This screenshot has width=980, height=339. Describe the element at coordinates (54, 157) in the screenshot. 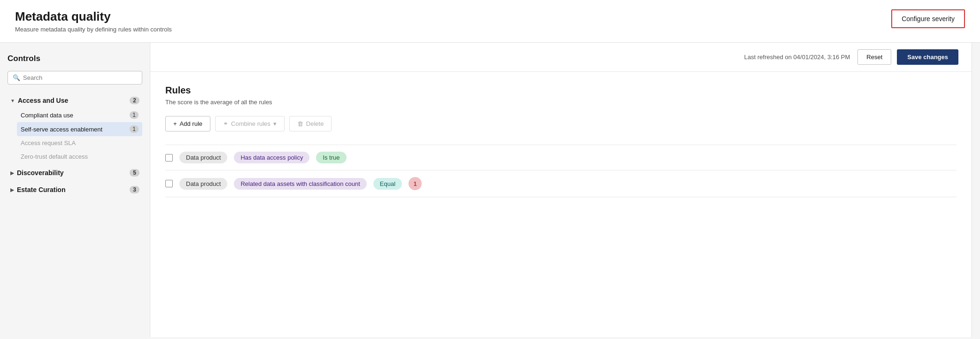

I see `item-label-zero-trust: Zero-trust default access` at that location.